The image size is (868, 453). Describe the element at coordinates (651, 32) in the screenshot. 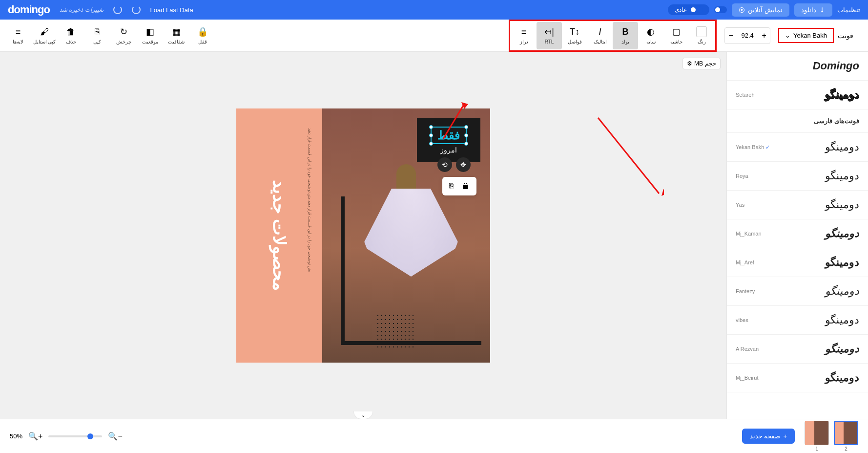

I see `shadow-icon: ◐` at that location.